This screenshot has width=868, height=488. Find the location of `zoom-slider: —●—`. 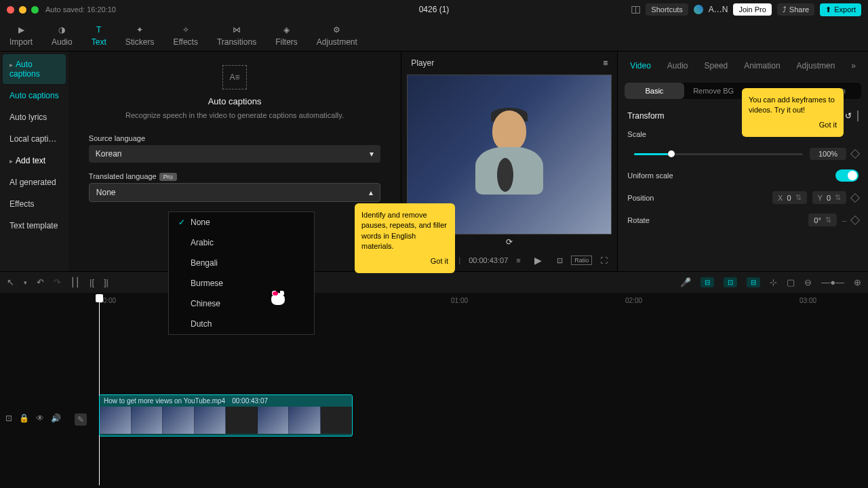

zoom-slider: —●— is located at coordinates (833, 282).